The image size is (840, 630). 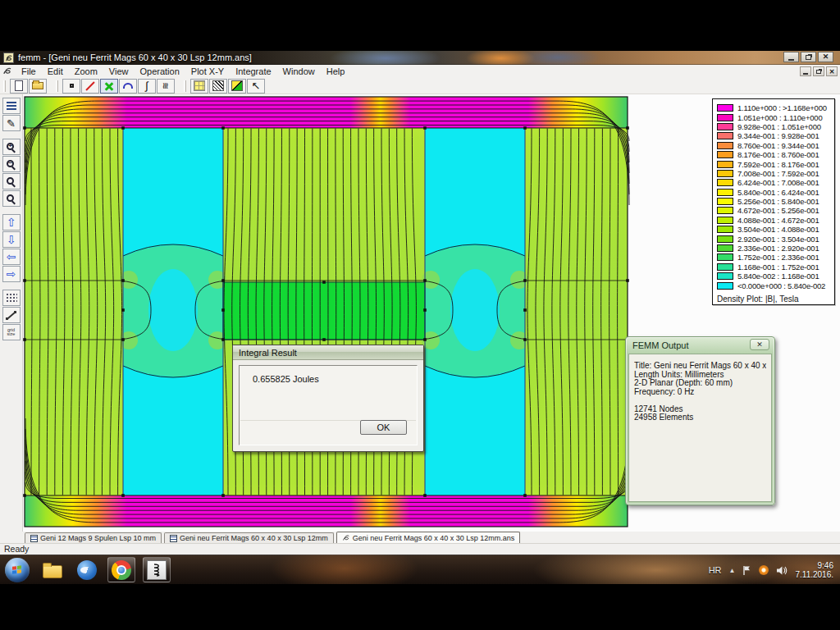 What do you see at coordinates (237, 86) in the screenshot?
I see `contour-plot-button` at bounding box center [237, 86].